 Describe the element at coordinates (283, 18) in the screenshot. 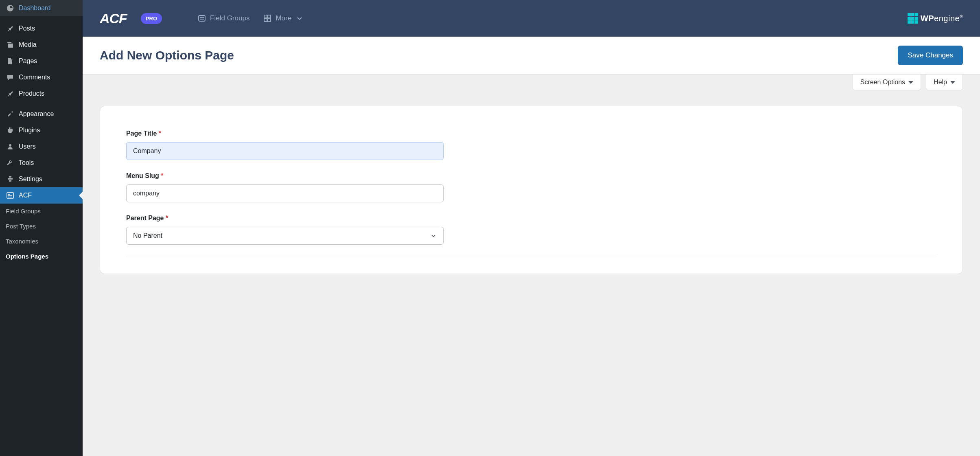

I see `topbar-link-more: More` at that location.